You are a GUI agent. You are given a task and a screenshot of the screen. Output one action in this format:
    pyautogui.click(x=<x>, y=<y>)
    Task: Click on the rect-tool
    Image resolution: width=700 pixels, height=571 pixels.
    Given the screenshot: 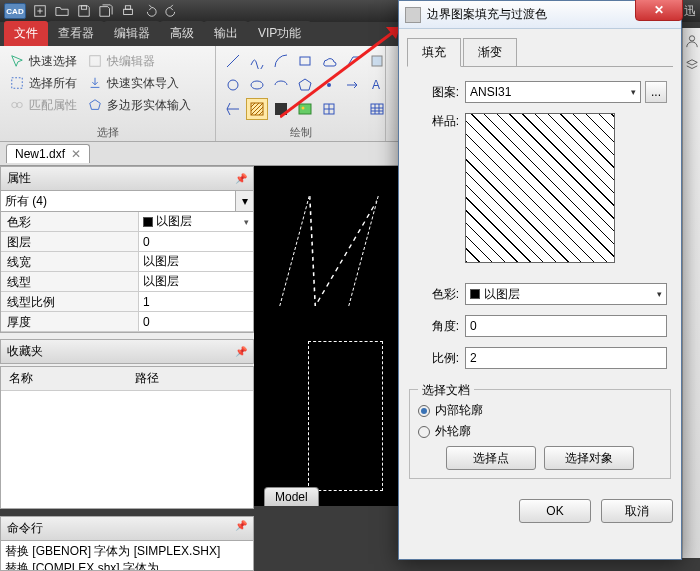 What is the action you would take?
    pyautogui.click(x=305, y=61)
    